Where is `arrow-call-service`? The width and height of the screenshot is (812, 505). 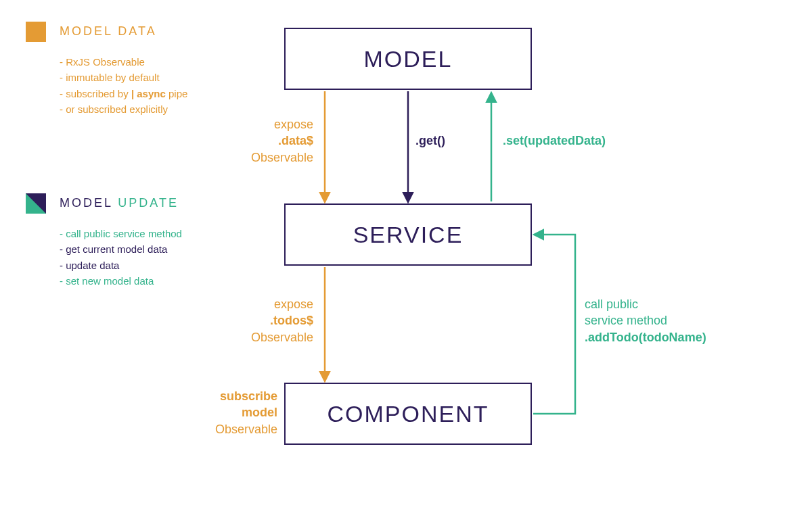 arrow-call-service is located at coordinates (554, 324).